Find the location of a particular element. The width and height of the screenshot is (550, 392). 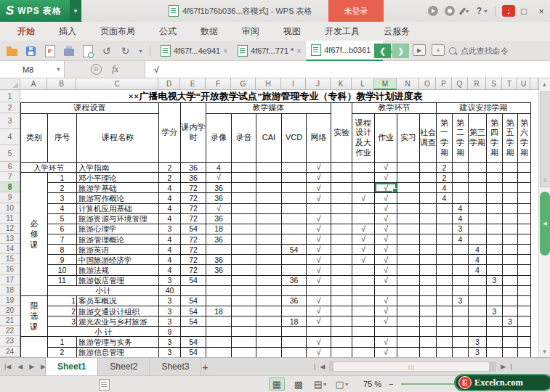

course-name: 旅游写作概论 is located at coordinates (118, 198).